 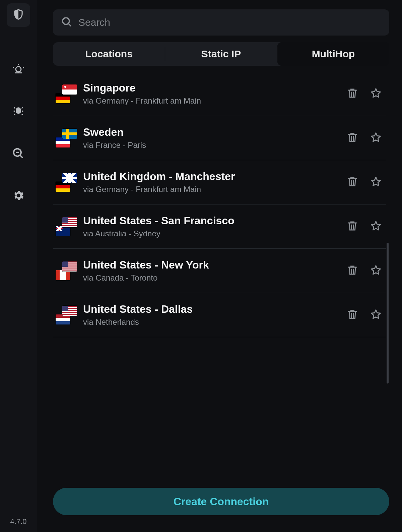 I want to click on search-icon, so click(x=70, y=22).